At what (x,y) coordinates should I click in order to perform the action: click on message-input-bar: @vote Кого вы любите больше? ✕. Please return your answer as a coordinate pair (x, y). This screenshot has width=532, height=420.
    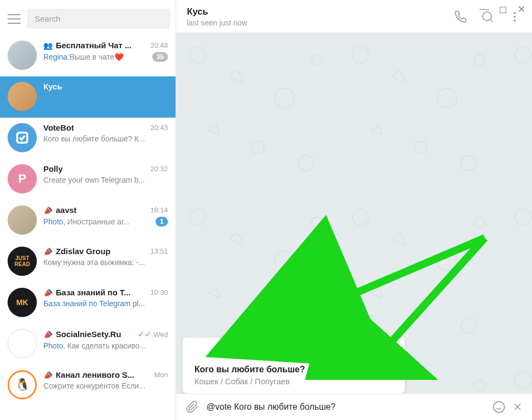
    Looking at the image, I should click on (354, 406).